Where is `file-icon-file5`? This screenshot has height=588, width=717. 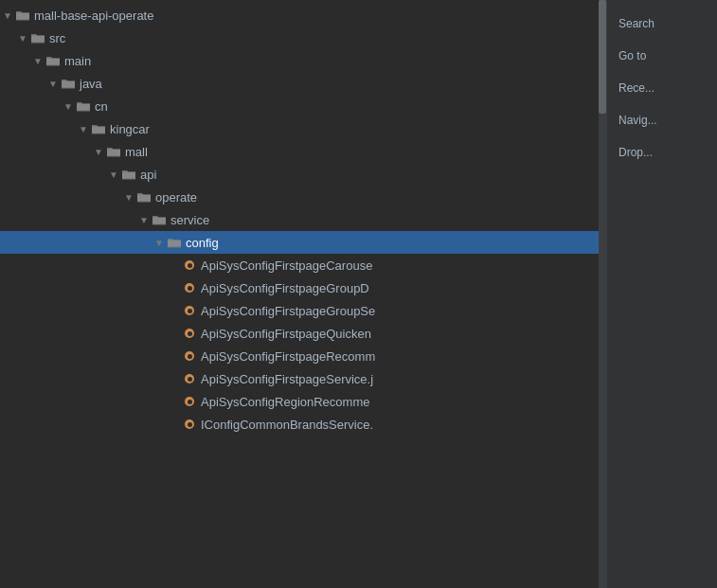 file-icon-file5 is located at coordinates (189, 356).